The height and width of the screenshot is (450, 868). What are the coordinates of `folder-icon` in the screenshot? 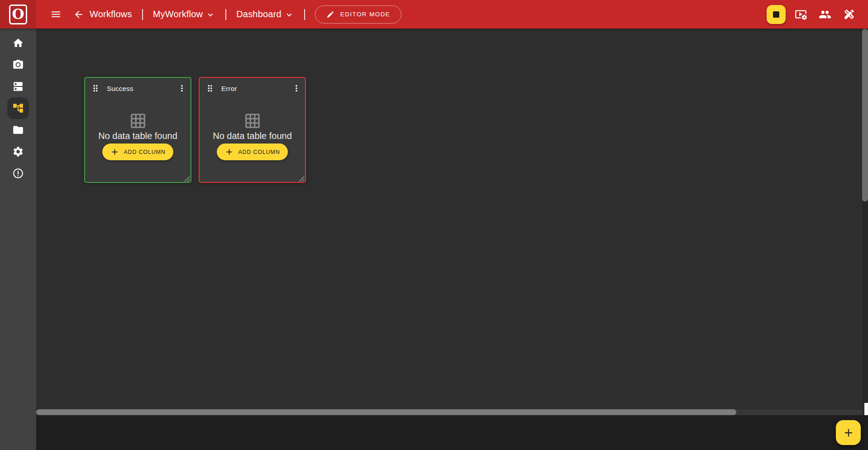 It's located at (18, 130).